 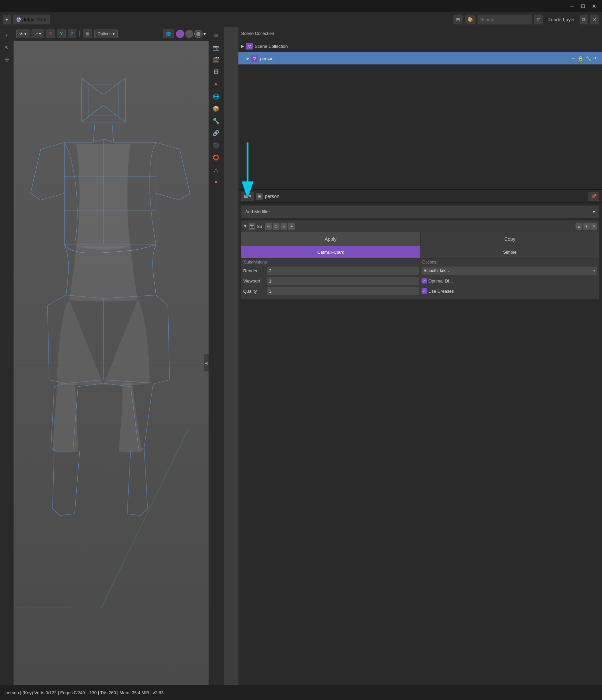 I want to click on minimize-button: ─, so click(x=572, y=6).